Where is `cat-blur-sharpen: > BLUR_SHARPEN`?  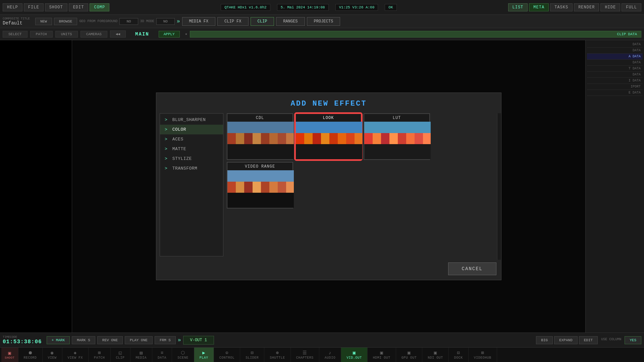
cat-blur-sharpen: > BLUR_SHARPEN is located at coordinates (192, 120).